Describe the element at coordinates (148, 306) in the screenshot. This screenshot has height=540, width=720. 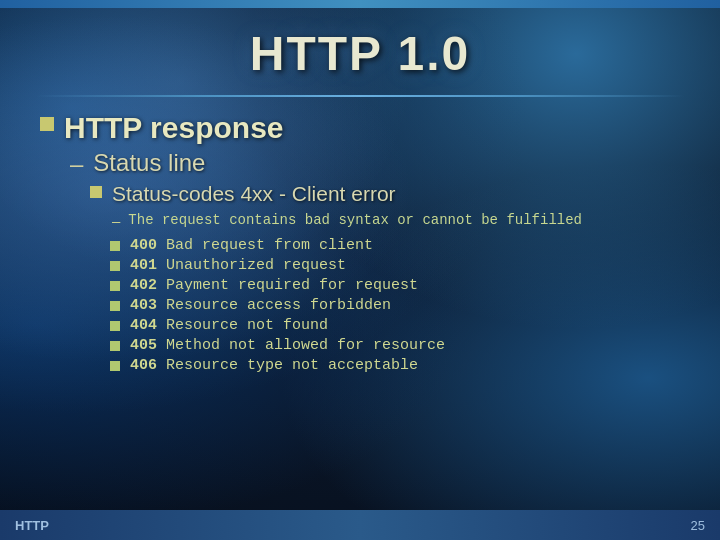
I see `code-number: 403` at that location.